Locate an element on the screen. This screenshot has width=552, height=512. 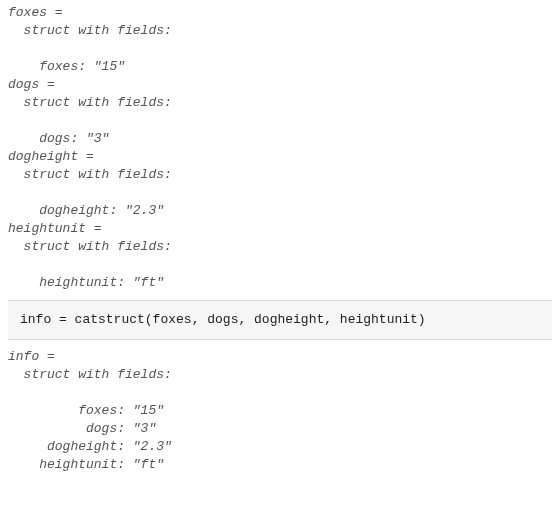
info-field-dogheight: dogheight: "2.3" is located at coordinates (280, 447).